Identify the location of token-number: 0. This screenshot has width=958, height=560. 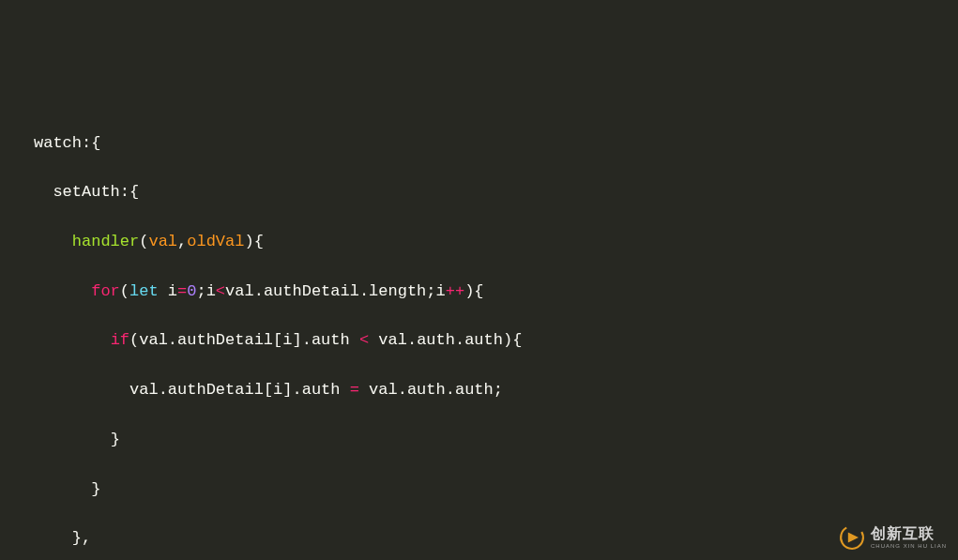
(191, 291).